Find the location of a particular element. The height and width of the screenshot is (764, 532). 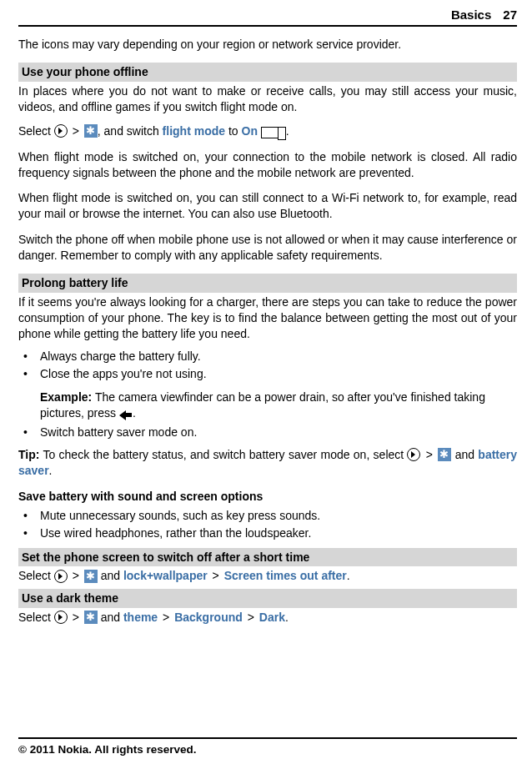

battery-p1: If it seems you're always looking for a … is located at coordinates (268, 319).